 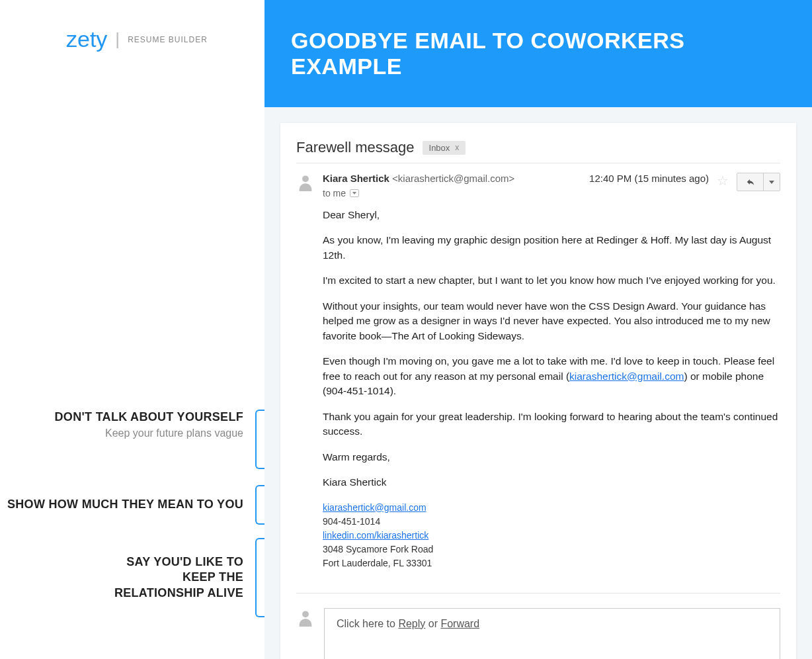 I want to click on inbox-badge: Inbox x, so click(x=444, y=148).